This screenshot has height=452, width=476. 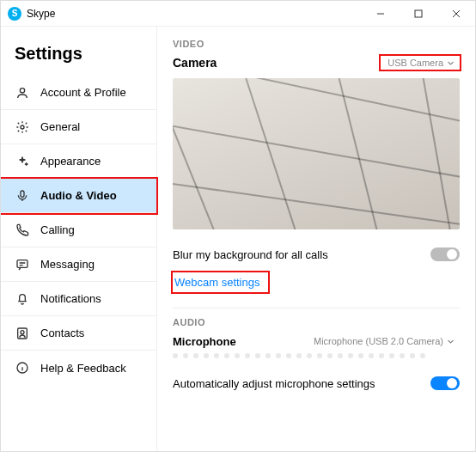 What do you see at coordinates (416, 63) in the screenshot?
I see `camera-selected-value: USB Camera` at bounding box center [416, 63].